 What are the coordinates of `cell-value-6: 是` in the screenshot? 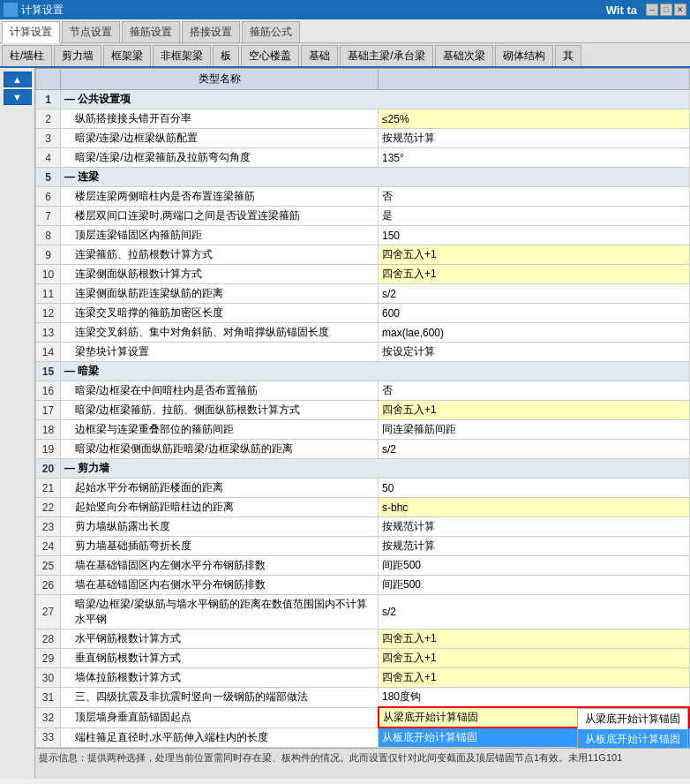 It's located at (387, 215).